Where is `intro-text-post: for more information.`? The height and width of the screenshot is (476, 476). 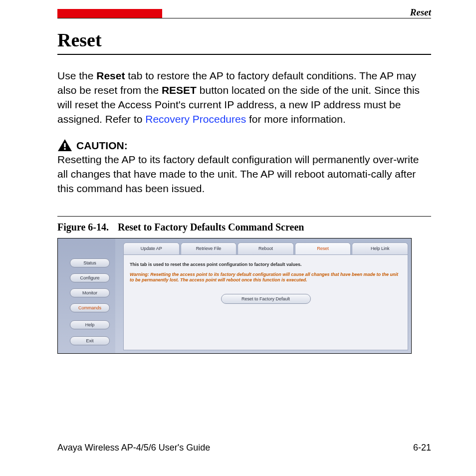
intro-text-post: for more information. is located at coordinates (296, 119).